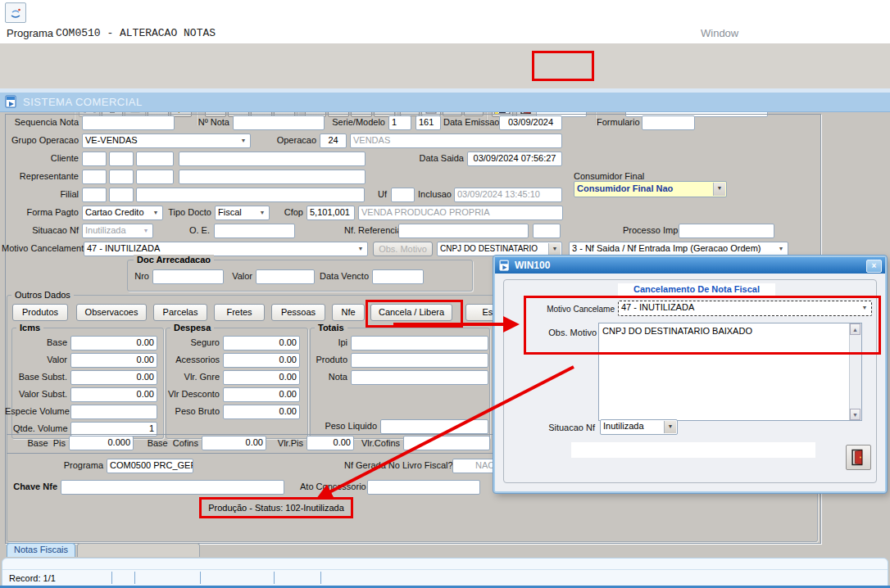 The image size is (890, 588). Describe the element at coordinates (114, 412) in the screenshot. I see `especie-volume-field` at that location.